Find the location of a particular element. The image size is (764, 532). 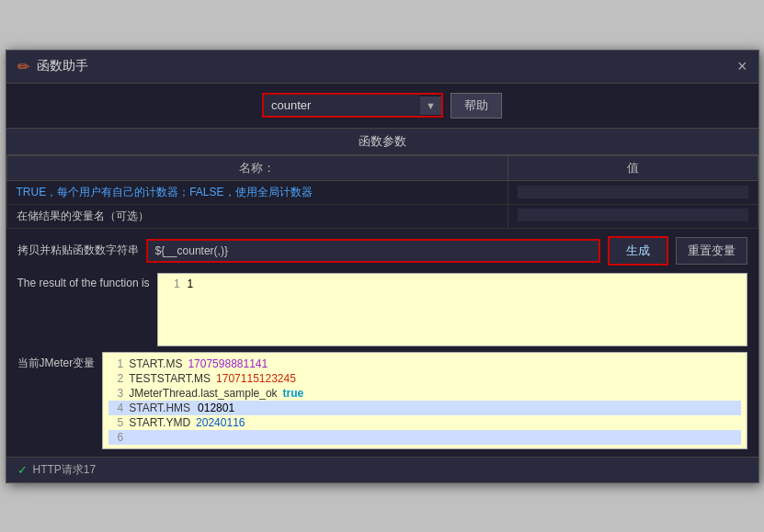

edit-icon: ✏ is located at coordinates (24, 66).